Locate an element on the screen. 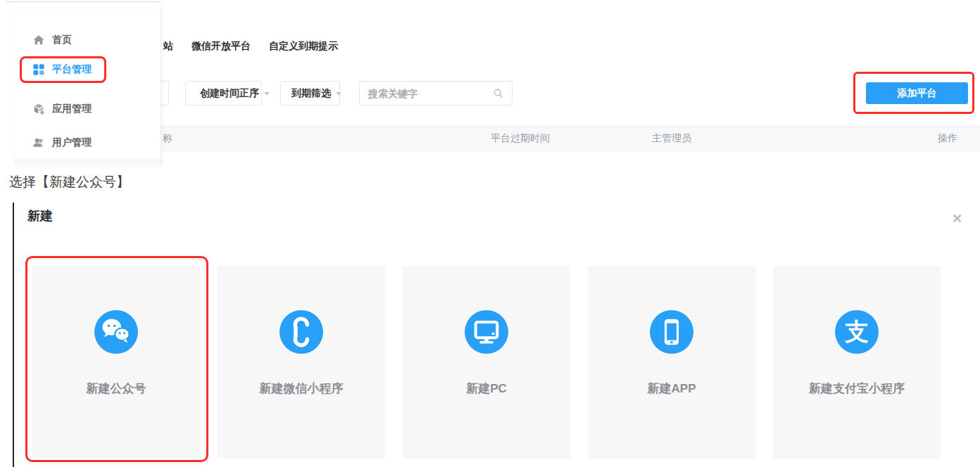 This screenshot has width=980, height=467. column-header-actions: 操作 is located at coordinates (948, 138).